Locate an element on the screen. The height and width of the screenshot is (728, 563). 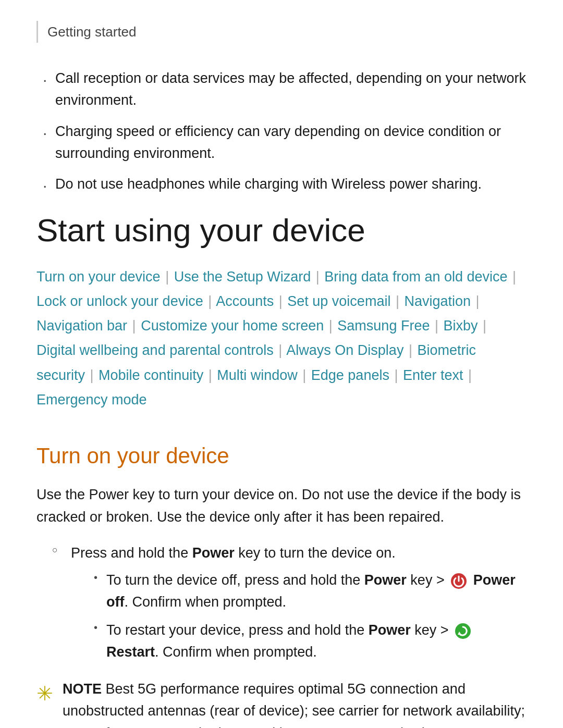
restart-icon is located at coordinates (463, 631).